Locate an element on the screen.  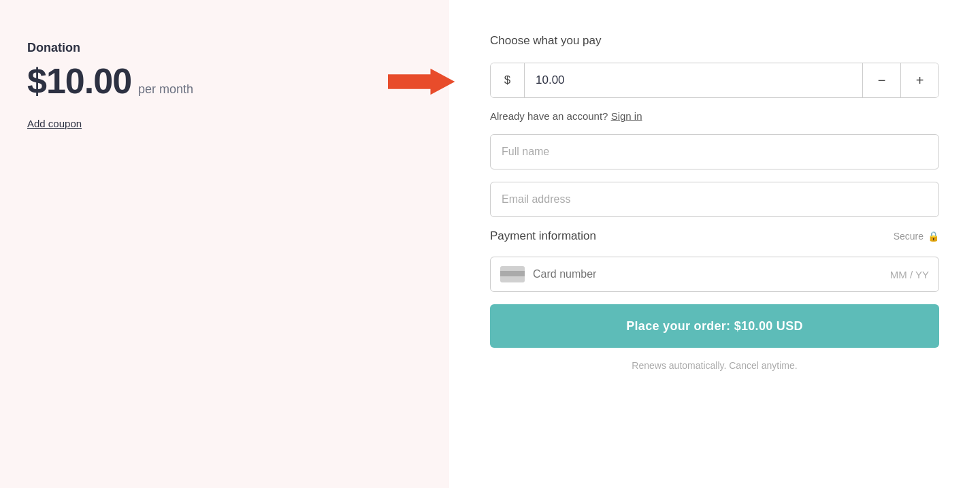
add-coupon-link: Add coupon is located at coordinates (54, 124).